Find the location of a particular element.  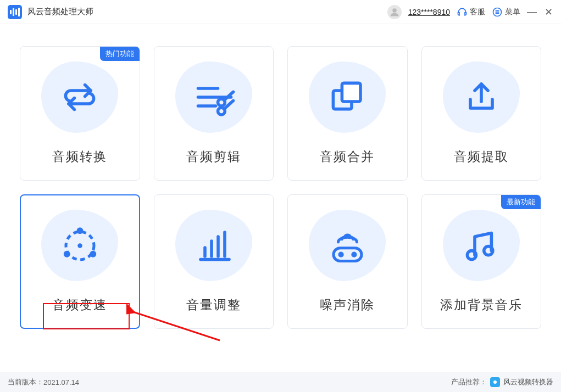

menu-icon is located at coordinates (497, 12).